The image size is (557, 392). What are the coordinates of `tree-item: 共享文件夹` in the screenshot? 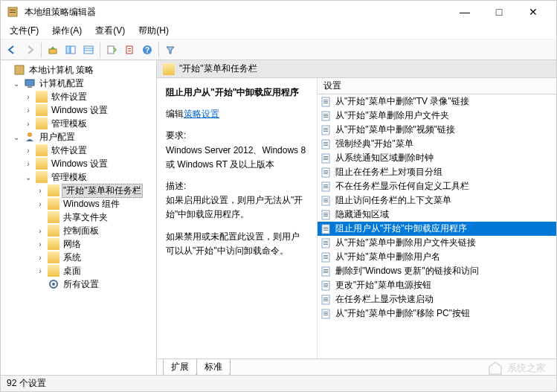 It's located at (79, 217).